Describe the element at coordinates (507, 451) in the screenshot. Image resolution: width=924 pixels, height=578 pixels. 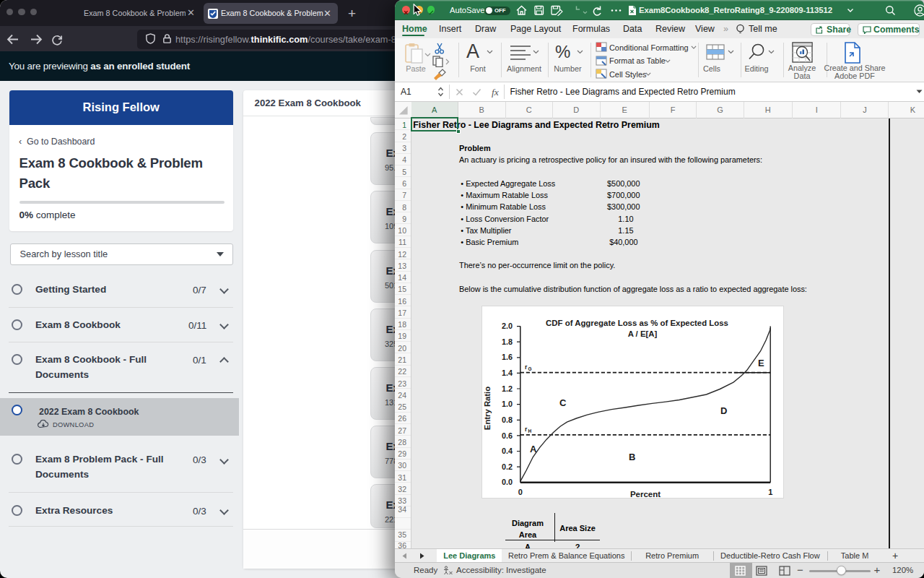
I see `svg-text: 0.4` at that location.